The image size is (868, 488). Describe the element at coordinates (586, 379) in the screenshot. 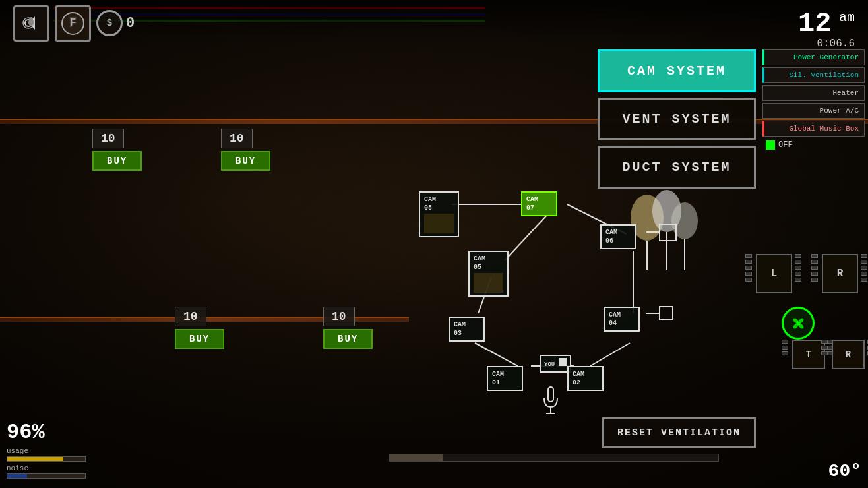

I see `cam-02-node: CAM02` at that location.